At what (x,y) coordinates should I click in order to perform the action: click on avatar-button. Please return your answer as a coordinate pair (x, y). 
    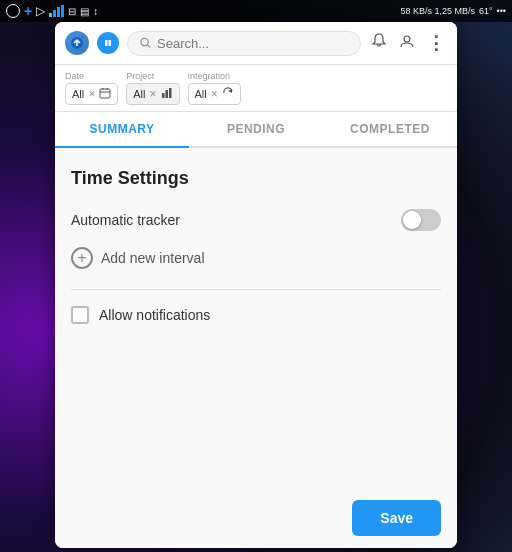
    Looking at the image, I should click on (407, 43).